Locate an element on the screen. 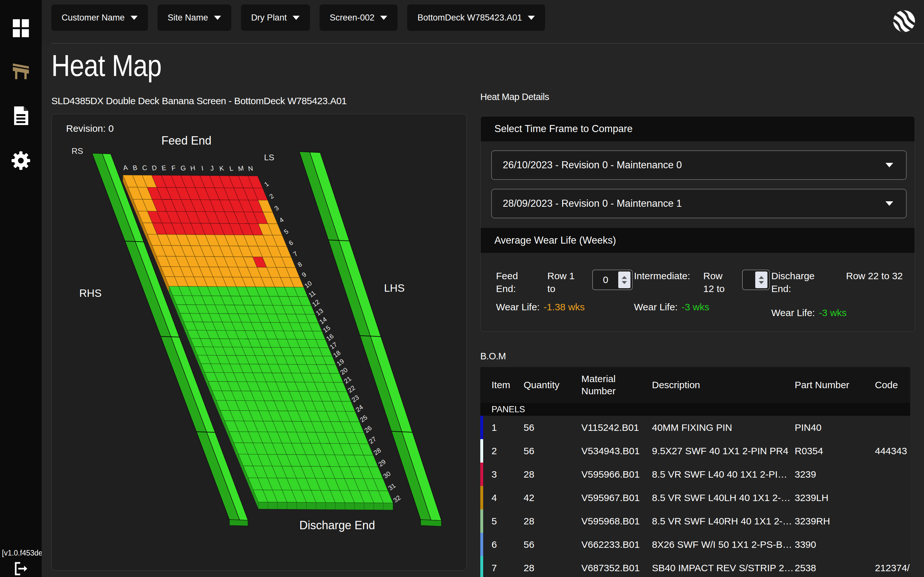 The image size is (924, 577). row-number: 2 is located at coordinates (271, 196).